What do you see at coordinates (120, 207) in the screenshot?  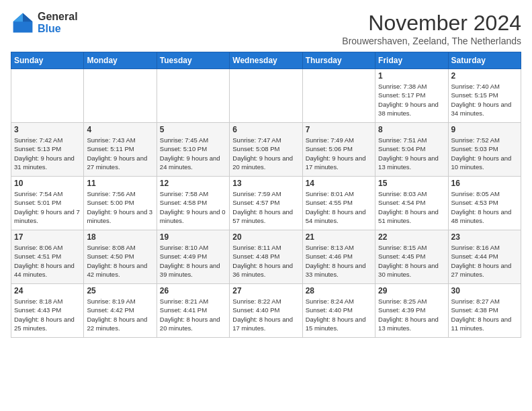 I see `cell-info: Sunrise: 7:56 AM Sunset: 5:00 PM Dayligh…` at bounding box center [120, 207].